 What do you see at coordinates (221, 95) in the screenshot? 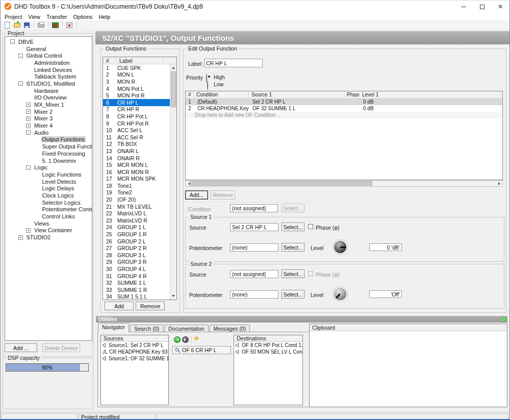
I see `column-header-condition: Condition` at bounding box center [221, 95].